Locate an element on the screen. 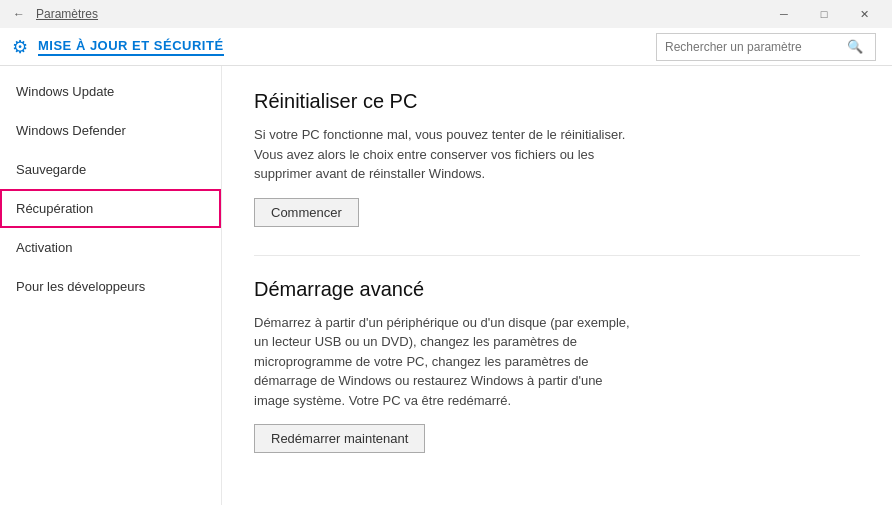 This screenshot has height=505, width=892. section-divider is located at coordinates (557, 256).